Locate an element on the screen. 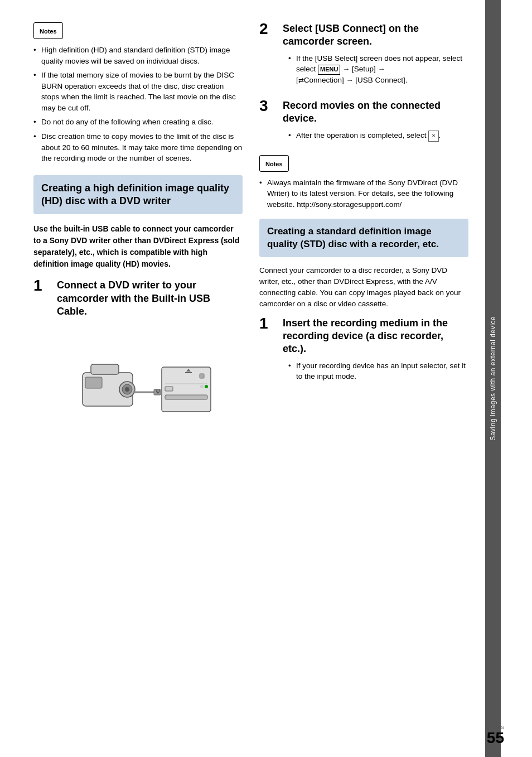 The height and width of the screenshot is (757, 532). notes-list-2: Always maintain the firmware of the Sony… is located at coordinates (364, 194).